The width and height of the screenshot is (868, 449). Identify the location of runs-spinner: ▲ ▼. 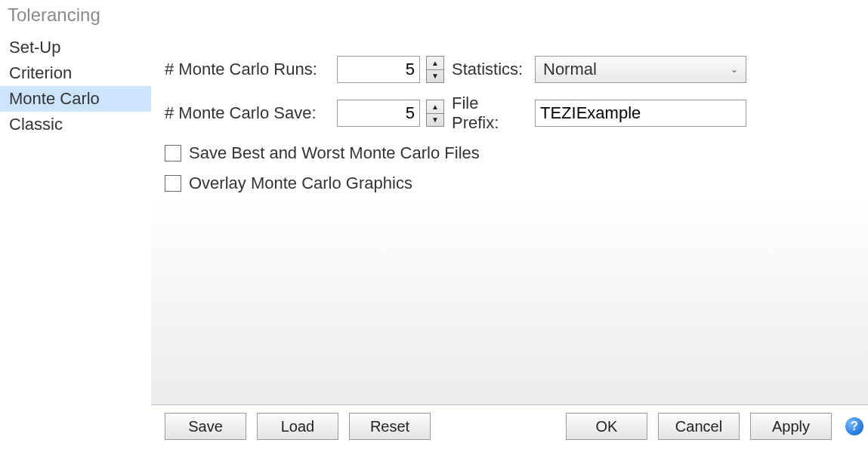
(435, 69).